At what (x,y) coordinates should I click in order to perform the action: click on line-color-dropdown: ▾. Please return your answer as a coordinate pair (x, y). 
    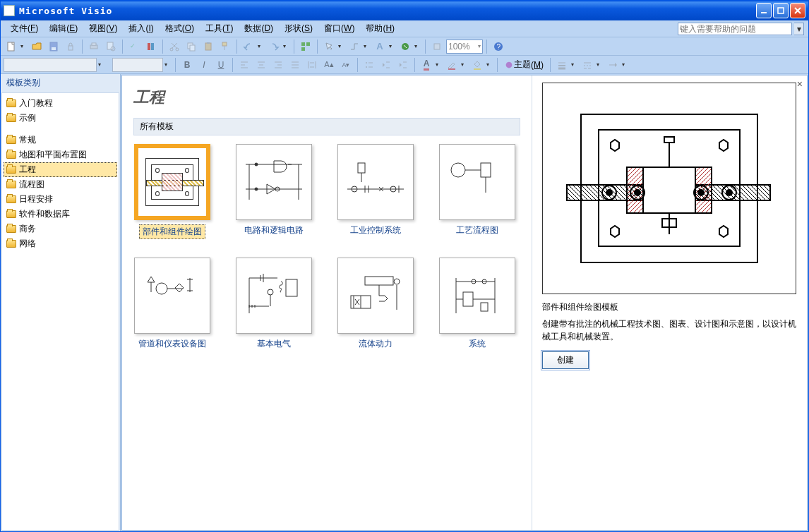
    Looking at the image, I should click on (465, 65).